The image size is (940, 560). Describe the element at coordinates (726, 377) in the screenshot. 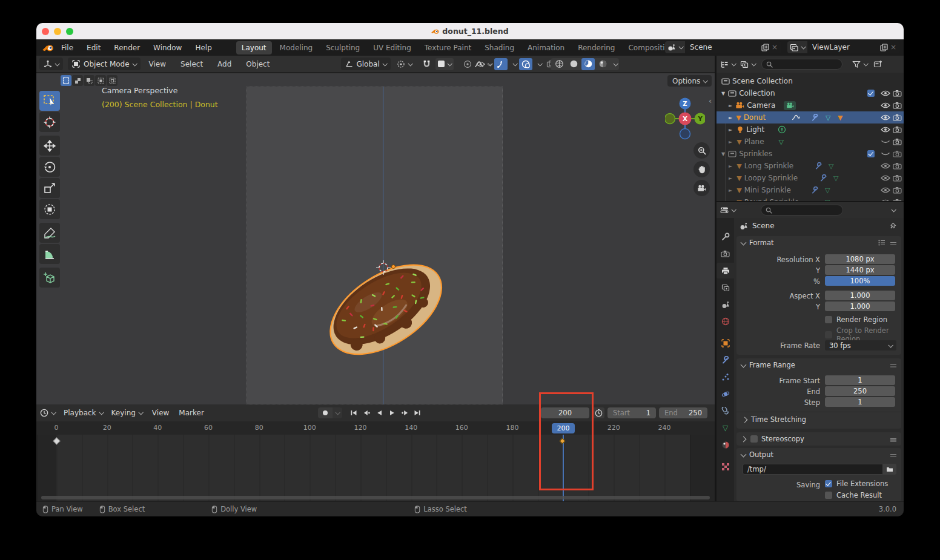

I see `tab-particle-properties` at that location.